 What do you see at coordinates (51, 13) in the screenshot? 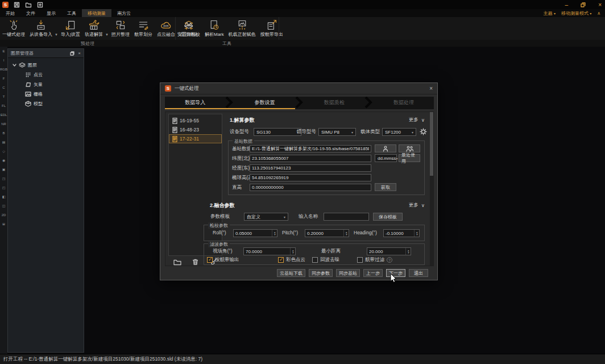
I see `menu-display: 显示` at bounding box center [51, 13].